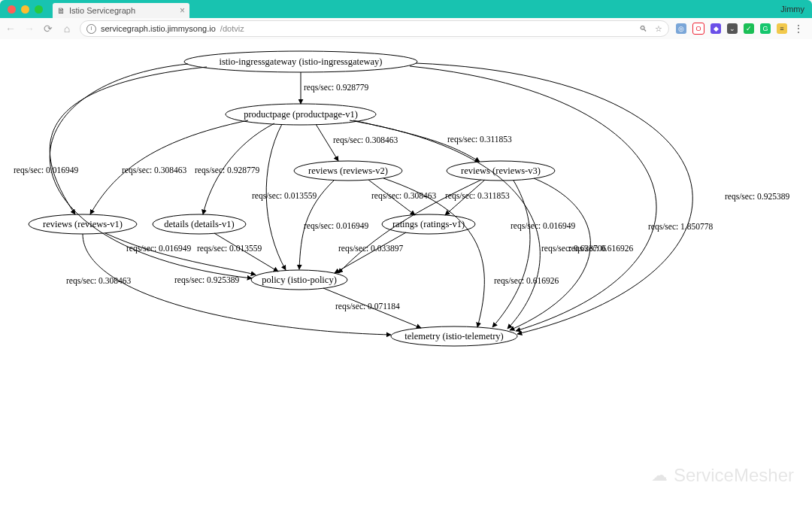 This screenshot has width=812, height=507. I want to click on close-window-button, so click(12, 9).